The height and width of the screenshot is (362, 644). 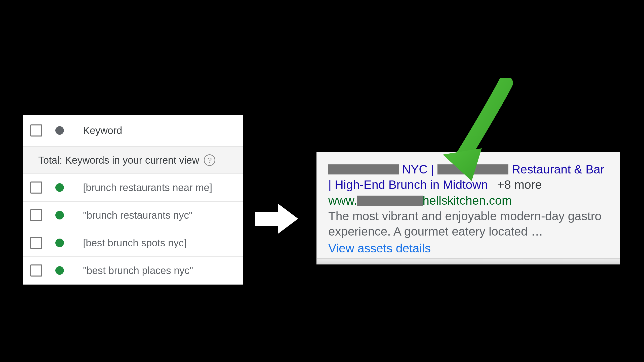 I want to click on ad-url-suffix: hellskitchen.com, so click(x=467, y=201).